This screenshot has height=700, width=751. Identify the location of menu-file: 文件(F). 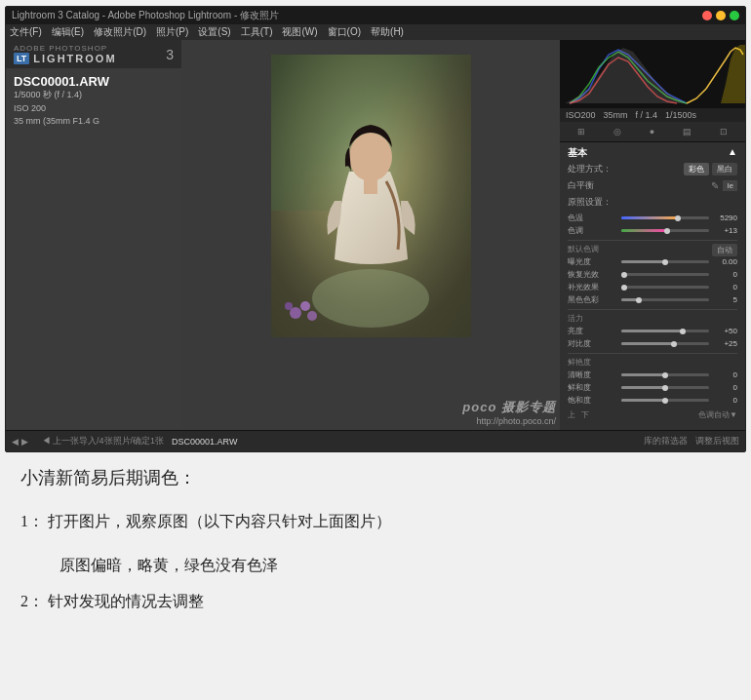
(25, 32).